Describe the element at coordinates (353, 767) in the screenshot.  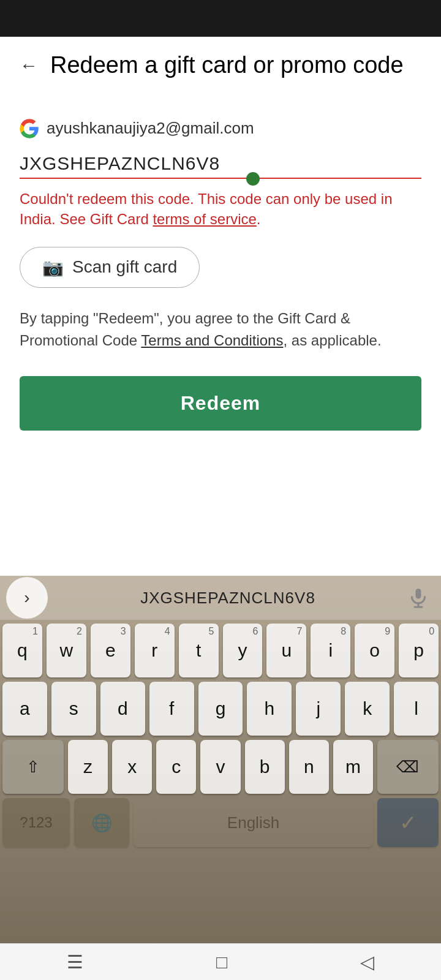
I see `key-m: m` at that location.